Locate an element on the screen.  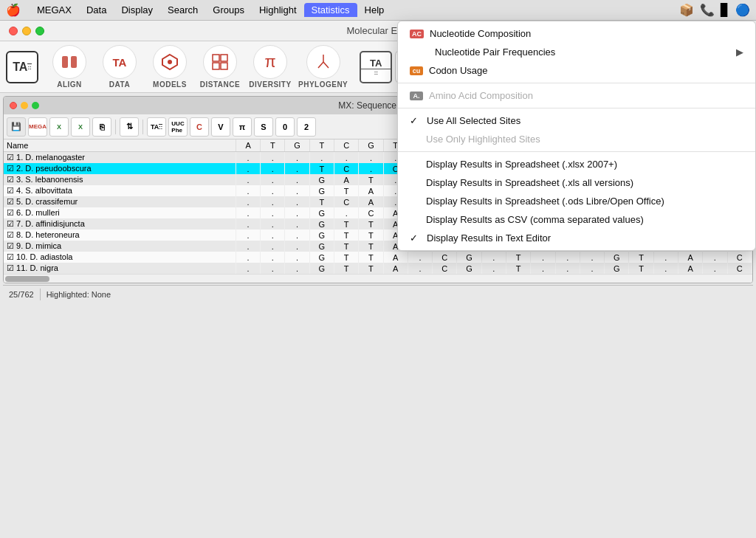
nucleotide-pair-item: Nucleotide Pair Frequencies ▶ is located at coordinates (577, 52).